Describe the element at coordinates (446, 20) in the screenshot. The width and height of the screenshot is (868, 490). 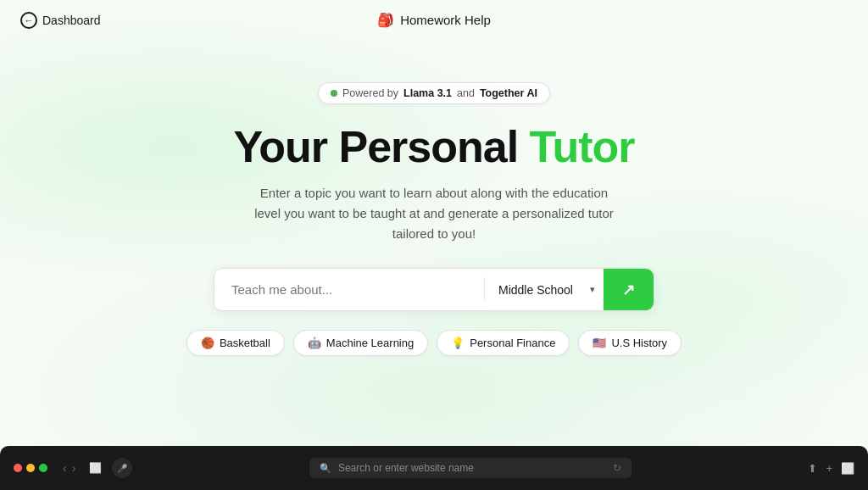
I see `app-title-text: Homework Help` at that location.